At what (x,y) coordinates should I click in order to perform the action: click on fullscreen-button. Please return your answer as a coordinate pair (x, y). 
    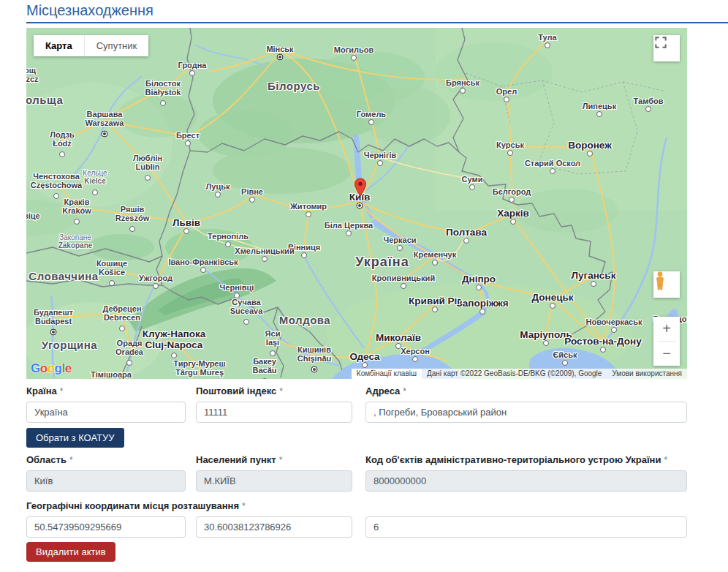
    Looking at the image, I should click on (667, 48).